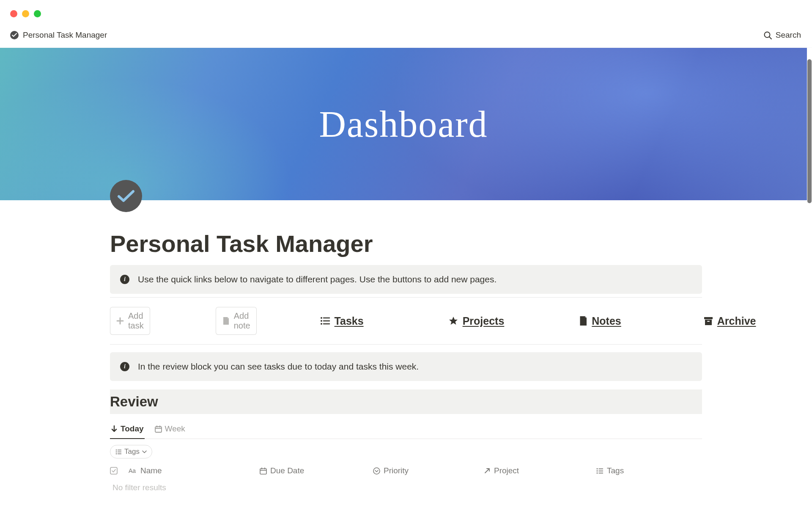  Describe the element at coordinates (194, 471) in the screenshot. I see `column-name: Aa Name` at that location.